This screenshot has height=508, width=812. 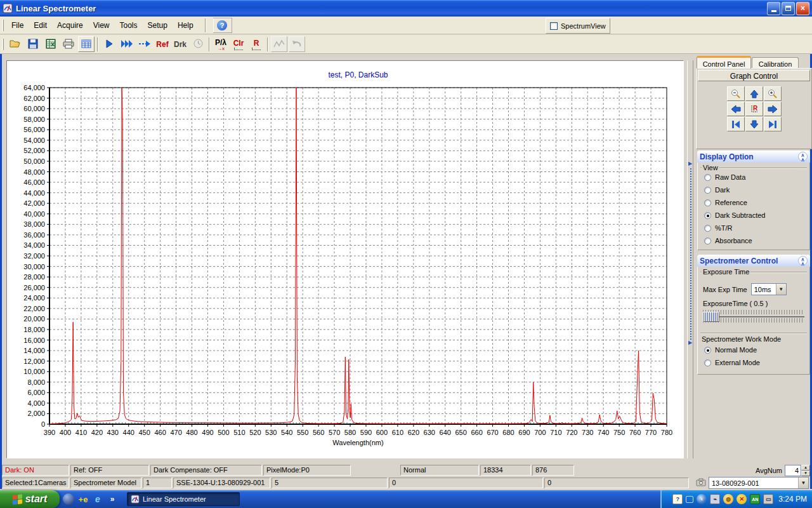 What do you see at coordinates (728, 499) in the screenshot?
I see `globe-icon: ◍` at bounding box center [728, 499].